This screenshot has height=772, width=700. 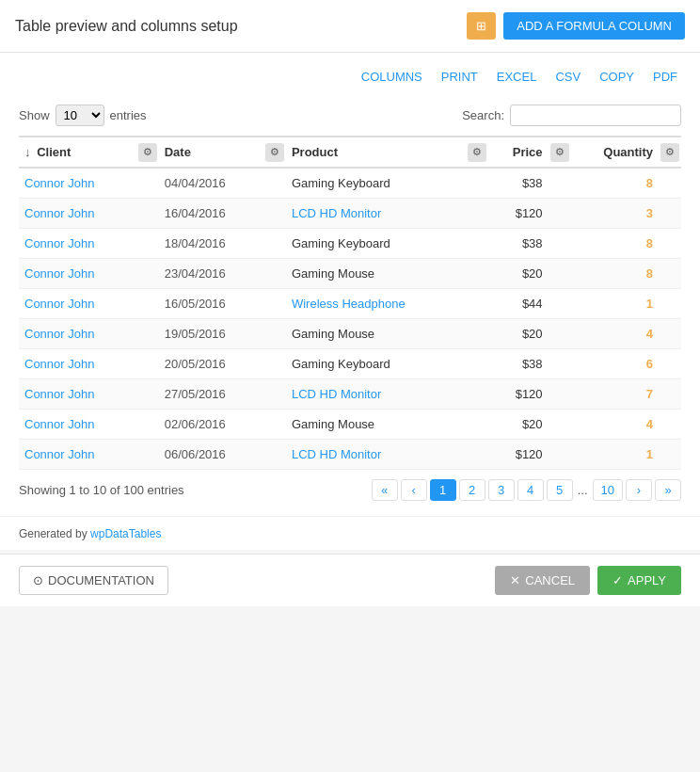 I want to click on page-4-button: 4, so click(x=531, y=490).